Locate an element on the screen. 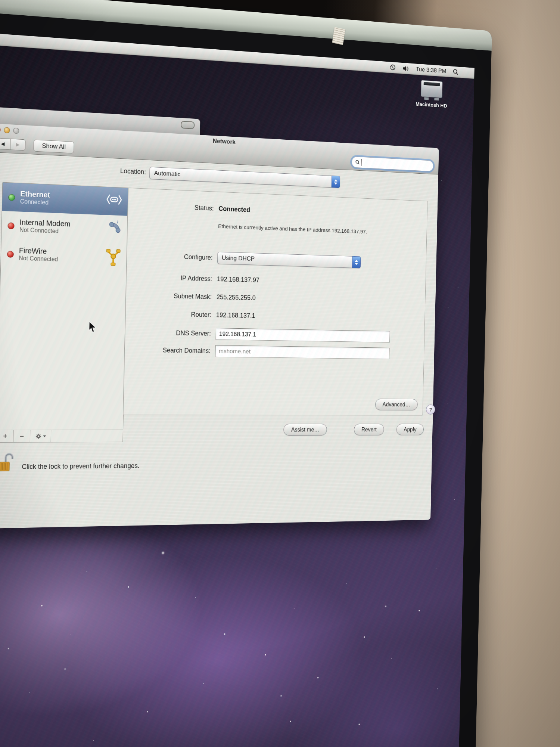 The height and width of the screenshot is (747, 560). gear-icon is located at coordinates (38, 436).